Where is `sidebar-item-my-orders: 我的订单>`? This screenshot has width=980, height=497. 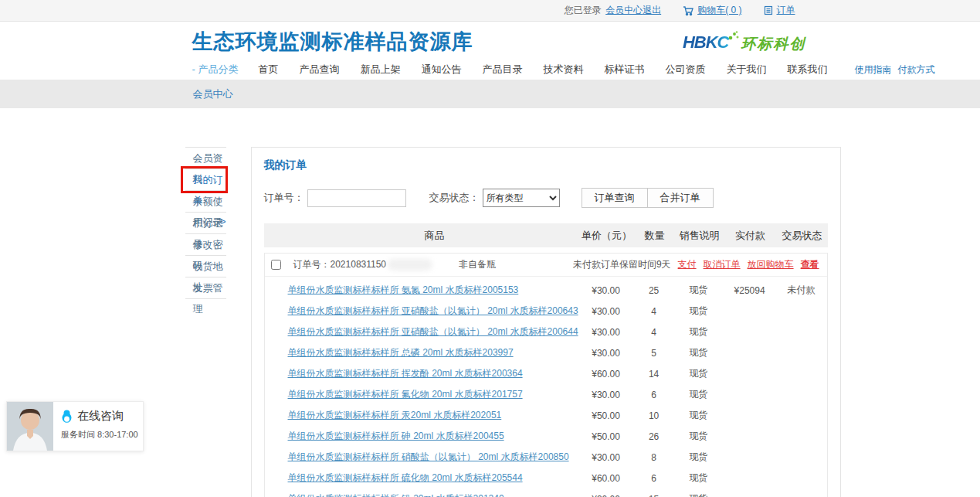 sidebar-item-my-orders: 我的订单> is located at coordinates (205, 180).